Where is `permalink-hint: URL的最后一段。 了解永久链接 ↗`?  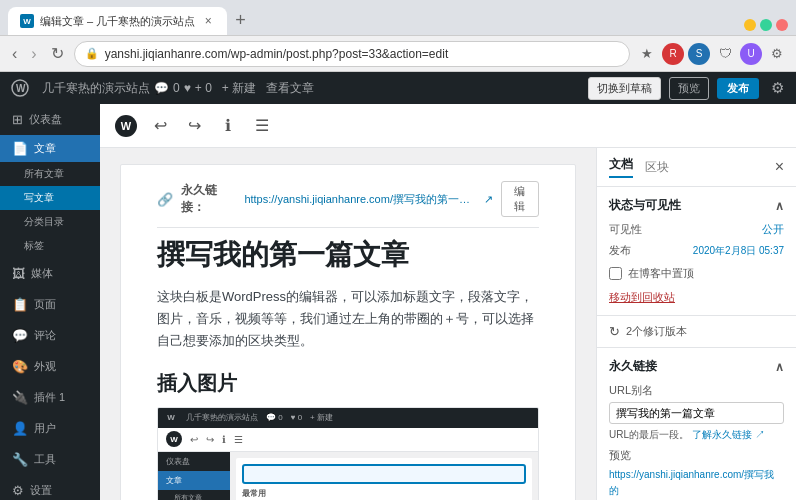 permalink-hint: URL的最后一段。 了解永久链接 ↗ is located at coordinates (696, 435).